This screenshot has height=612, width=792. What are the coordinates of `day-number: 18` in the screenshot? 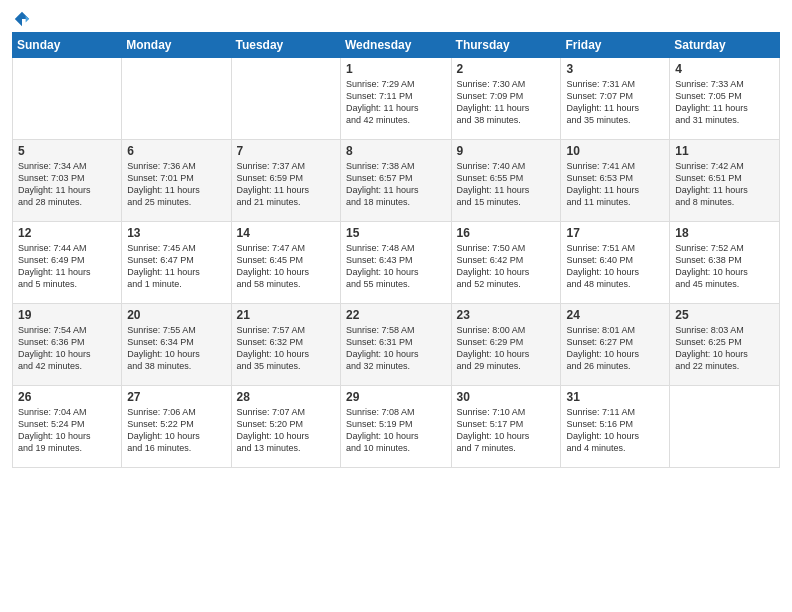 It's located at (724, 233).